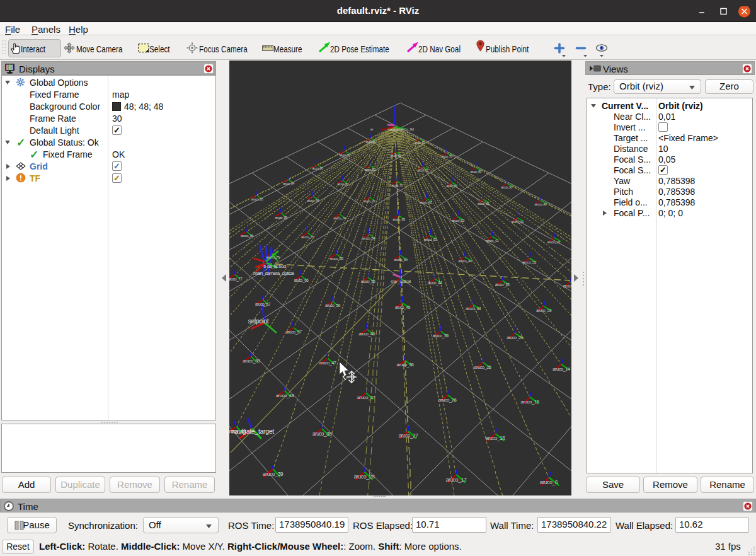 Image resolution: width=756 pixels, height=556 pixels. Describe the element at coordinates (407, 129) in the screenshot. I see `svg-text: ar co_9d` at that location.